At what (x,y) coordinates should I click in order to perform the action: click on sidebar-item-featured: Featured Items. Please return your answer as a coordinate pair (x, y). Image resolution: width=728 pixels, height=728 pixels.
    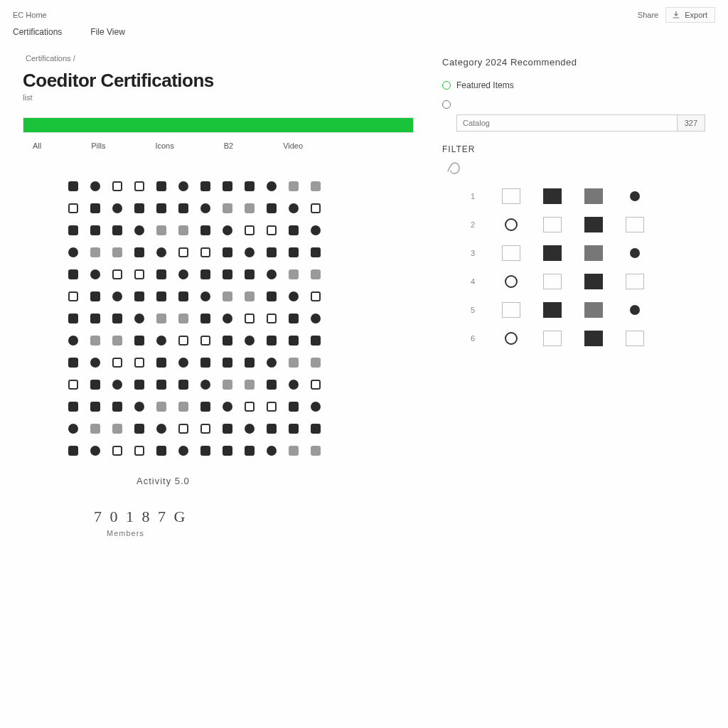
    Looking at the image, I should click on (574, 85).